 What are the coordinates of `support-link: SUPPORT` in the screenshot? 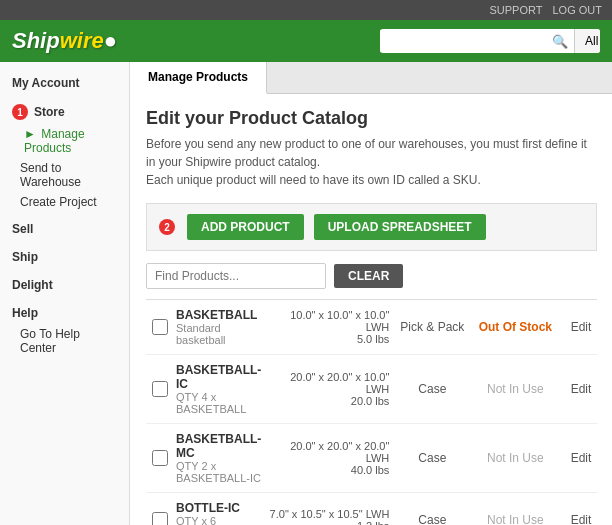 It's located at (516, 10).